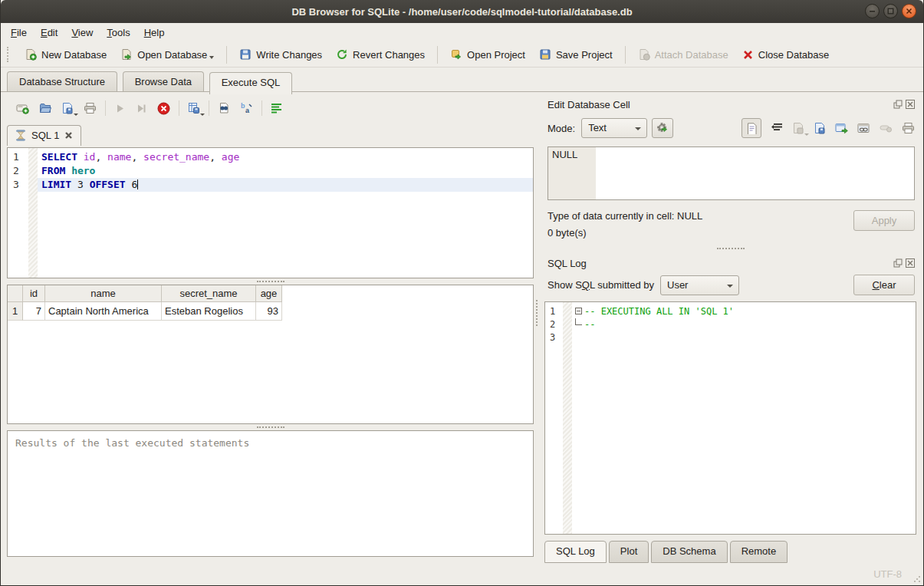  Describe the element at coordinates (744, 311) in the screenshot. I see `log-line-1: -- EXECUTING ALL IN 'SQL 1'` at that location.